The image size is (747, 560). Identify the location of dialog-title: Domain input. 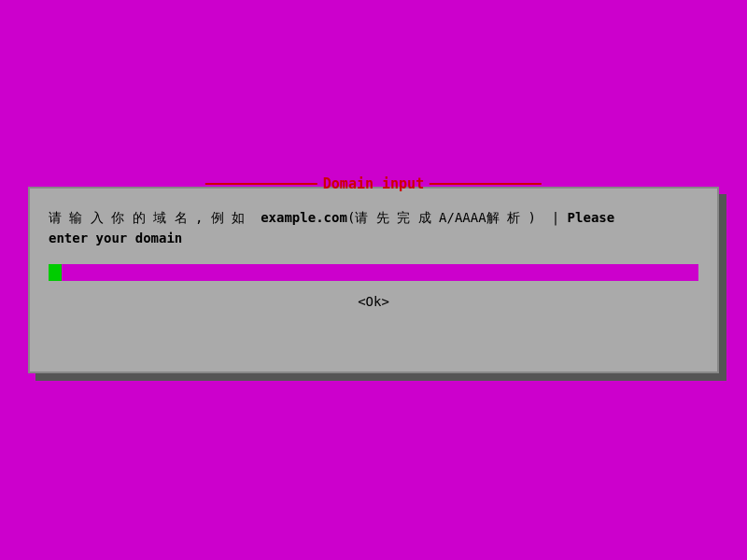
(374, 184).